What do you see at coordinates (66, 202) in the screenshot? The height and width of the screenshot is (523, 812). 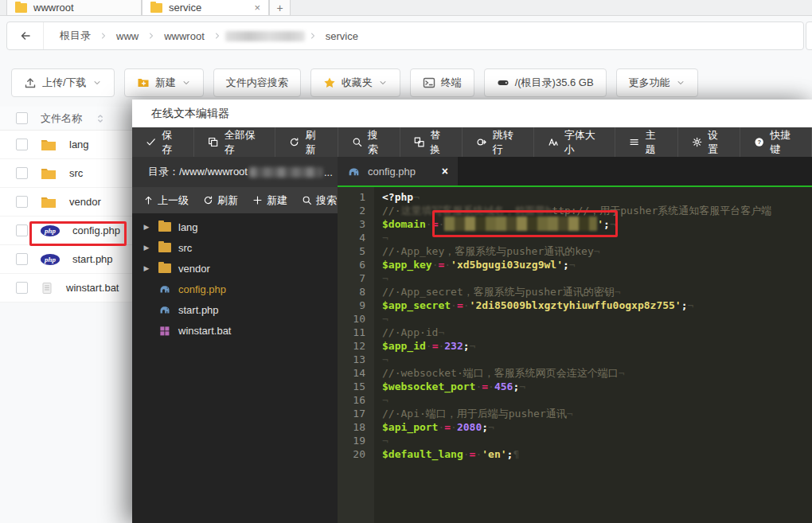 I see `file-row-vendor: vendor` at bounding box center [66, 202].